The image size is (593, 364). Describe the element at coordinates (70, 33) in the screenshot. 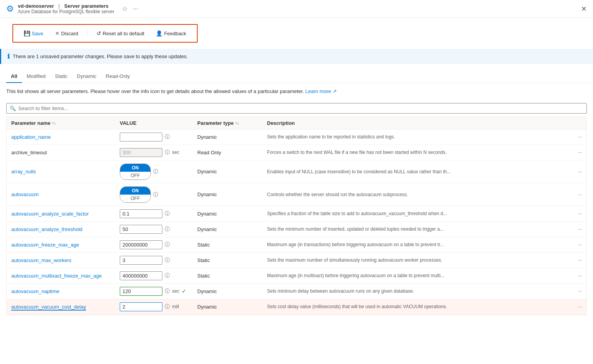

I see `discard-label: Discard` at that location.